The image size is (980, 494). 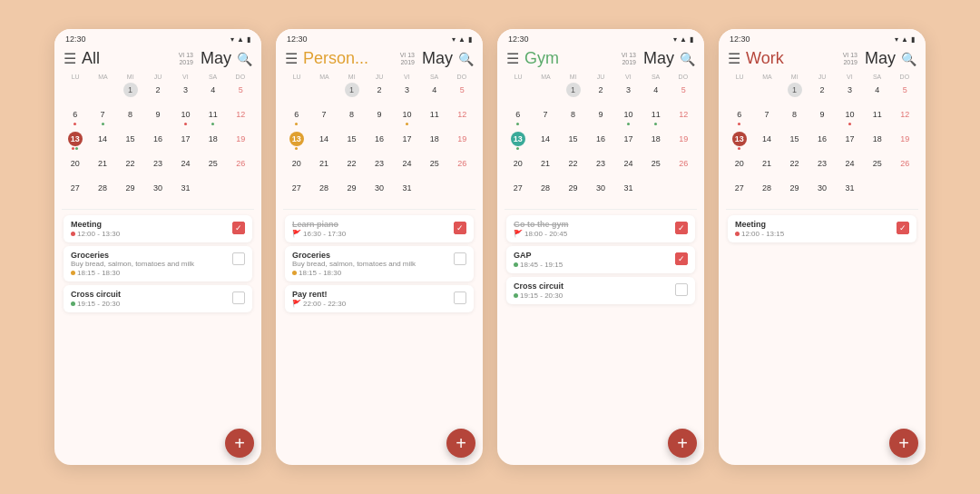 I want to click on task-item: Cross circuit19:15 - 20:30, so click(x=158, y=299).